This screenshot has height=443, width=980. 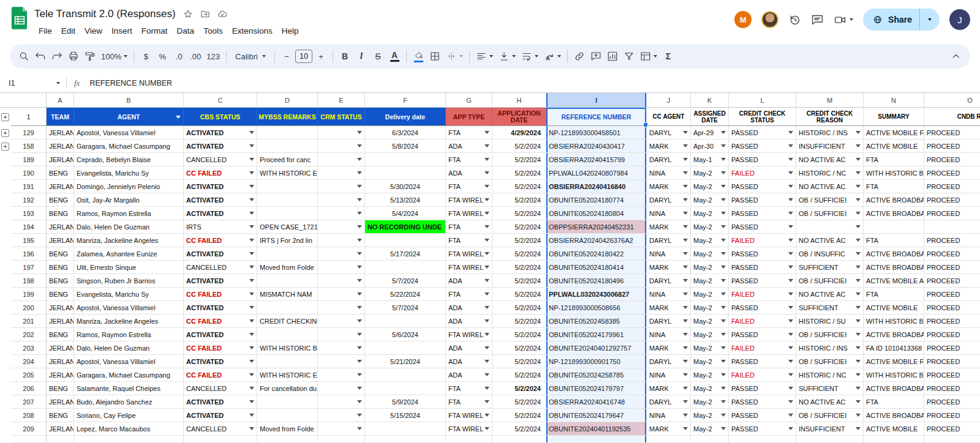 I want to click on text-wrap-button, so click(x=530, y=56).